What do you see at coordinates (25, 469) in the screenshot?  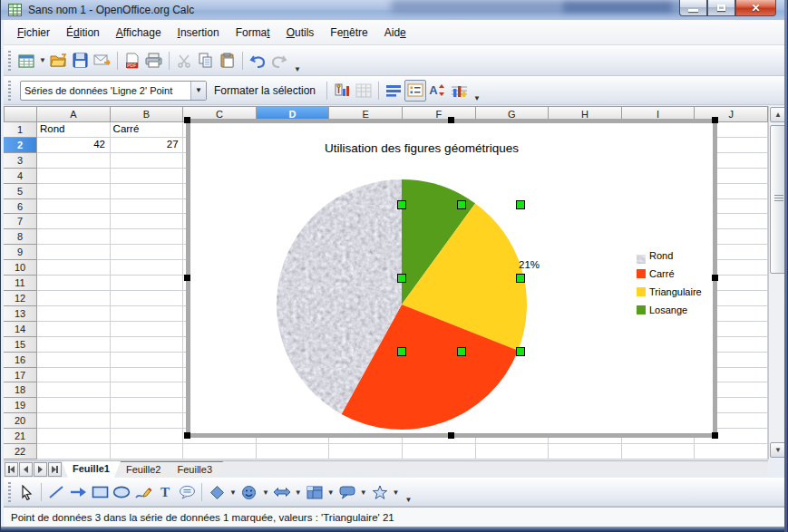 I see `prev-sheet-button` at bounding box center [25, 469].